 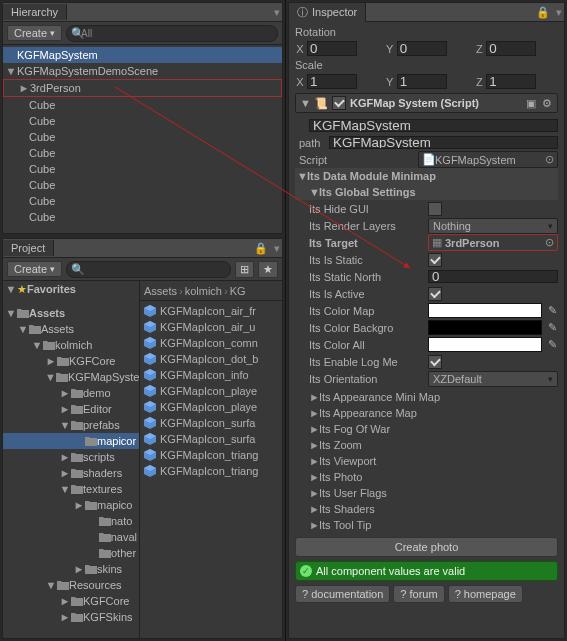 I want to click on asset-item: KGFMapIcon_air_u, so click(x=211, y=327).